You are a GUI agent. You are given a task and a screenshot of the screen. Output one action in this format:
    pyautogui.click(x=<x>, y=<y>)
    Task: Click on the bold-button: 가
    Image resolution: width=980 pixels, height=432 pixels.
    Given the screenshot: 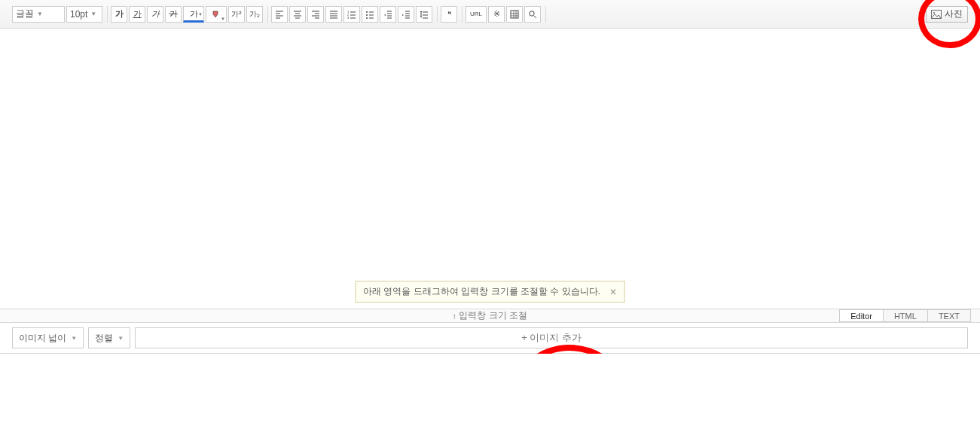 What is the action you would take?
    pyautogui.click(x=119, y=14)
    